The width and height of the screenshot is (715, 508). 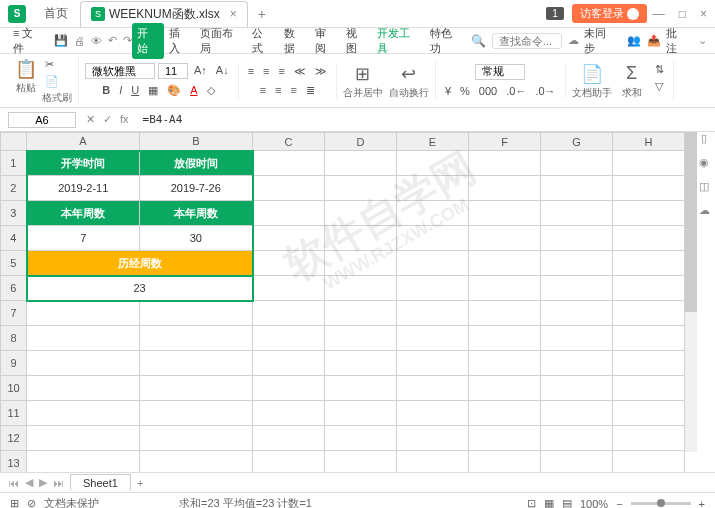 I want to click on col-header-D: D, so click(x=361, y=142).